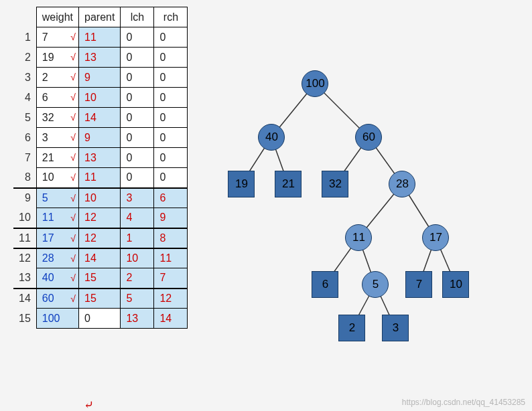 The image size is (532, 411). What do you see at coordinates (419, 284) in the screenshot?
I see `tree-node-7: 7` at bounding box center [419, 284].